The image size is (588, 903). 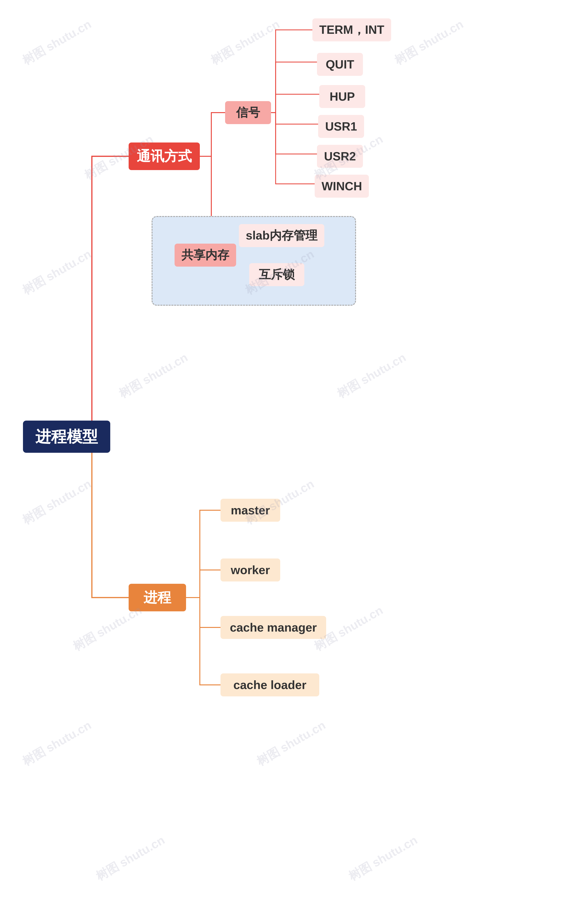 What do you see at coordinates (273, 628) in the screenshot?
I see `cache-manager-node: cache manager` at bounding box center [273, 628].